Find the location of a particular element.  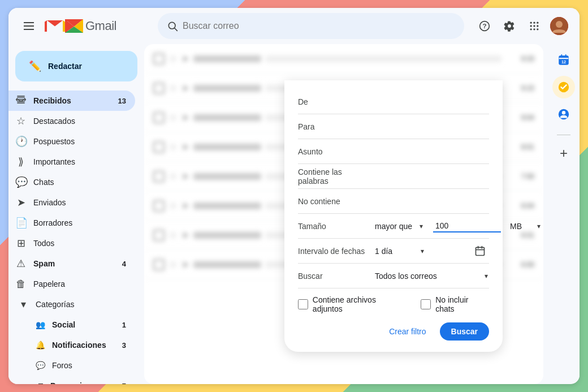

compose-button: ✏️ Redactar is located at coordinates (76, 66).